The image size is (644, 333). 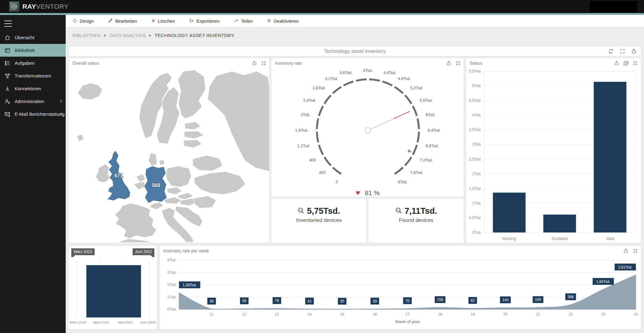 I want to click on data-point-label: 41, so click(x=310, y=301).